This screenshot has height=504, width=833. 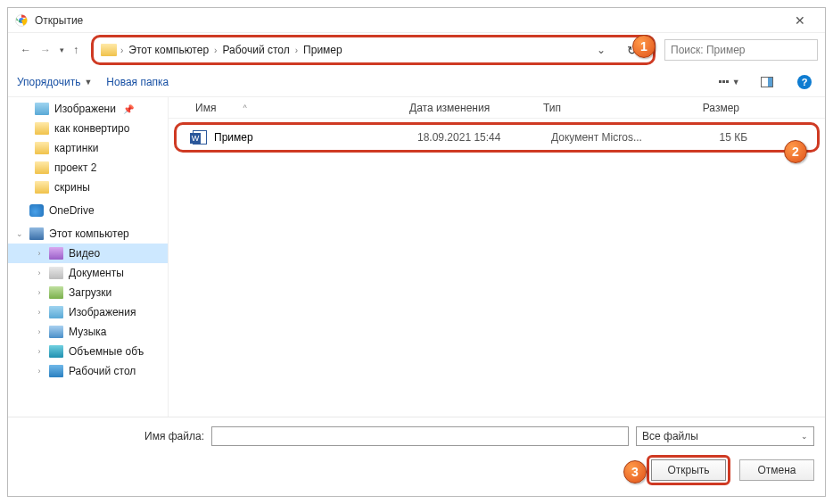 What do you see at coordinates (50, 50) in the screenshot?
I see `nav-arrows: ← → ▾ ↑` at bounding box center [50, 50].